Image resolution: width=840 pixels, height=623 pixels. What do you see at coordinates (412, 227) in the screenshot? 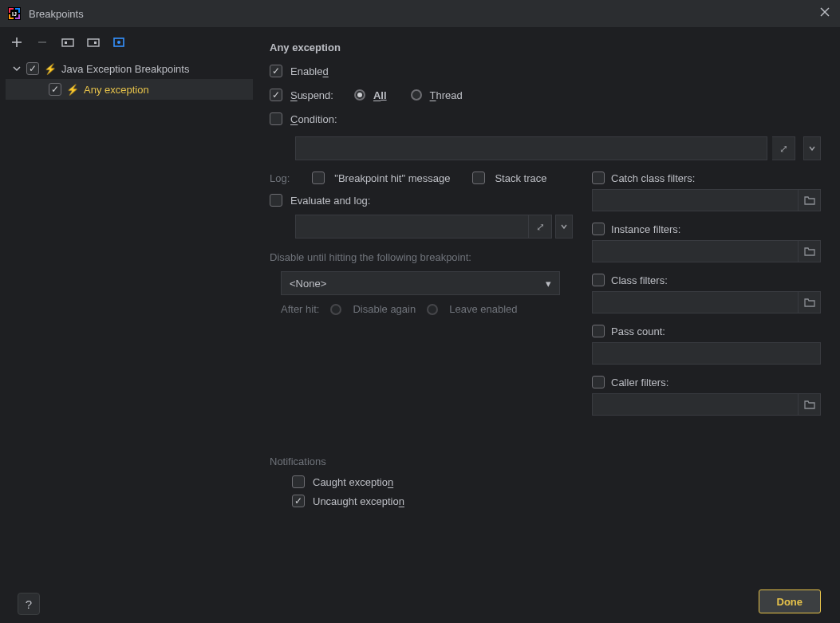
I see `evaluate-input` at bounding box center [412, 227].